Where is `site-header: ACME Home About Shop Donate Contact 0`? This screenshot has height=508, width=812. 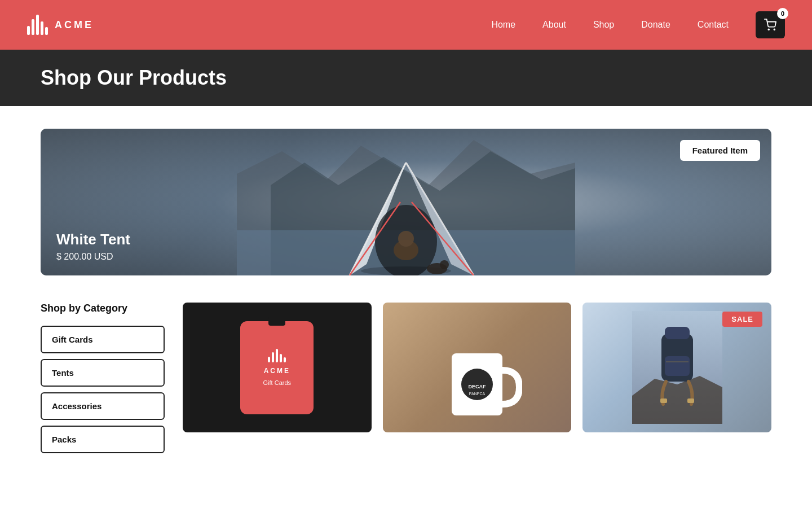
site-header: ACME Home About Shop Donate Contact 0 is located at coordinates (406, 25).